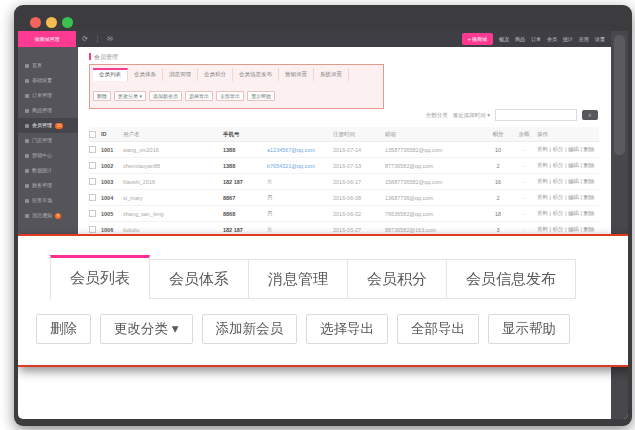 This screenshot has width=635, height=430. What do you see at coordinates (344, 198) in the screenshot?
I see `table-row: 1004st_mary8867男2016-06-0813687736@qq.co…` at bounding box center [344, 198].